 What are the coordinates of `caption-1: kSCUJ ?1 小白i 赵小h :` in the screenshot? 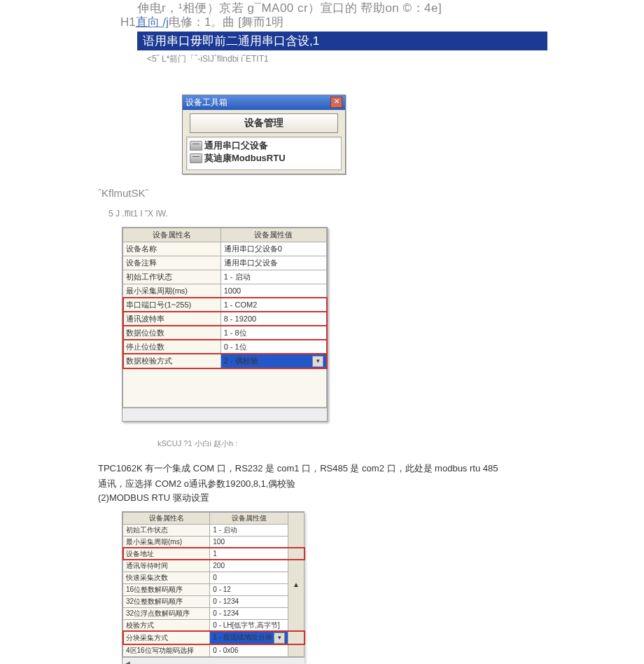 It's located at (400, 444).